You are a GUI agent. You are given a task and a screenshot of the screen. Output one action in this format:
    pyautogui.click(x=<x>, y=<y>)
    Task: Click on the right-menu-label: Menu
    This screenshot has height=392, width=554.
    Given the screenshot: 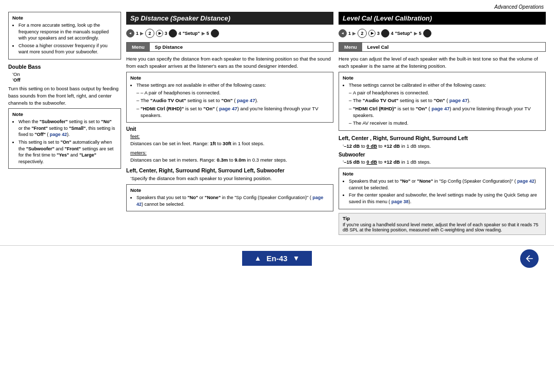 What is the action you would take?
    pyautogui.click(x=351, y=47)
    